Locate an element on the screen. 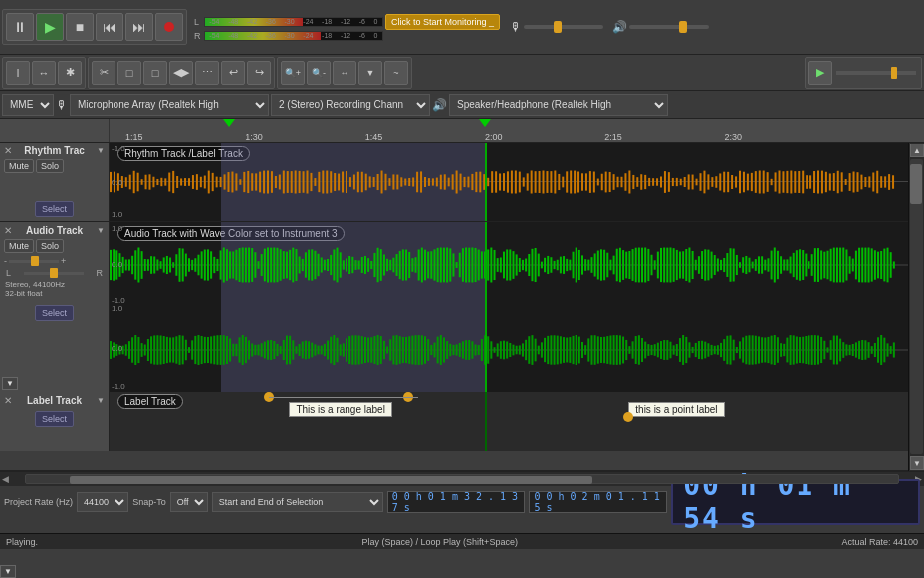 The height and width of the screenshot is (578, 924). status-center: Play (Space) / Loop Play (Shift+Space) is located at coordinates (440, 542).